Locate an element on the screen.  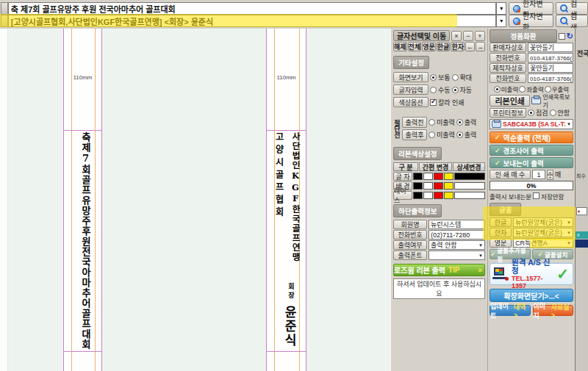
output-font-select: ▼ is located at coordinates (457, 256).